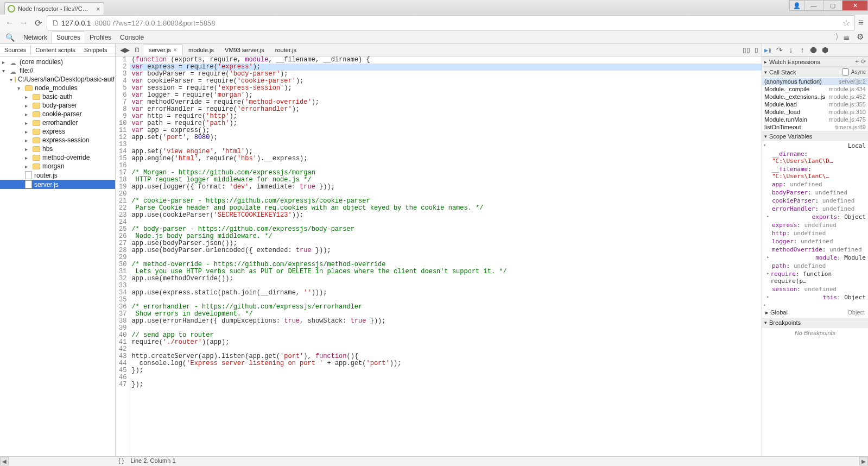 The height and width of the screenshot is (466, 868). Describe the element at coordinates (797, 5) in the screenshot. I see `user-icon: 👤` at that location.